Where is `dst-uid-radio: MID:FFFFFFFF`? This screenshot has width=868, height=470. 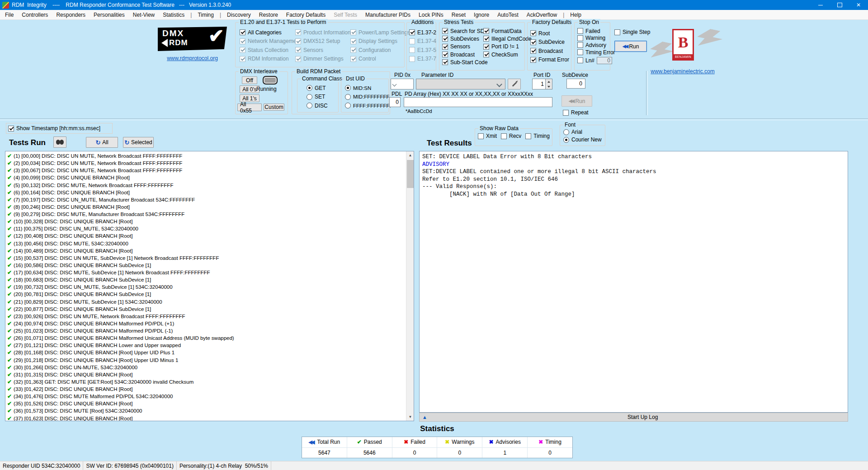
dst-uid-radio: MID:FFFFFFFF is located at coordinates (369, 97).